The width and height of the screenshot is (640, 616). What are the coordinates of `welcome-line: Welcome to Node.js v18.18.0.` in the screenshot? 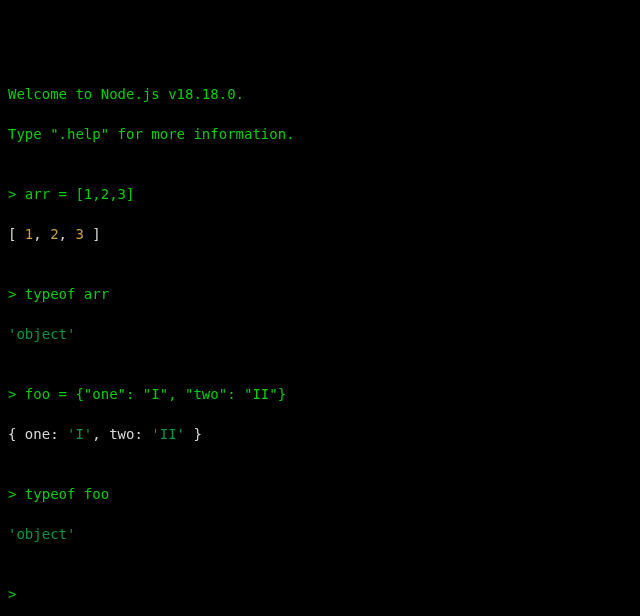 It's located at (320, 94).